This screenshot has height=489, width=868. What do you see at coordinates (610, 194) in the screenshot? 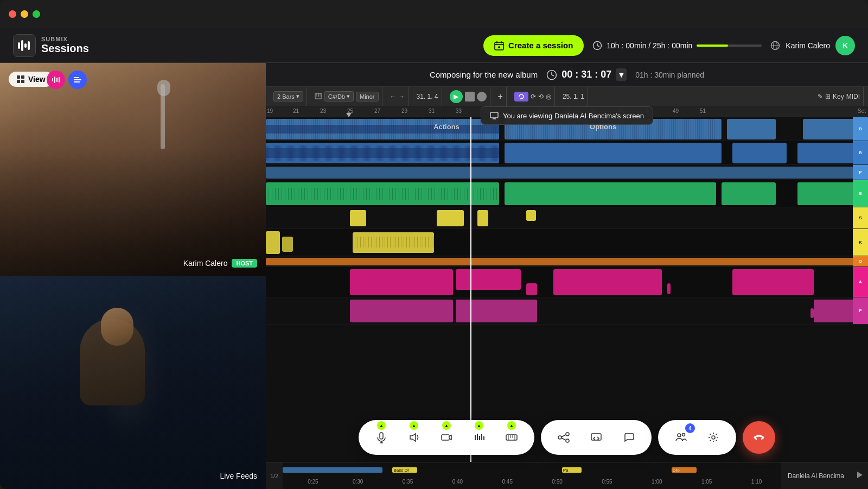
I see `track-segment-4b` at bounding box center [610, 194].